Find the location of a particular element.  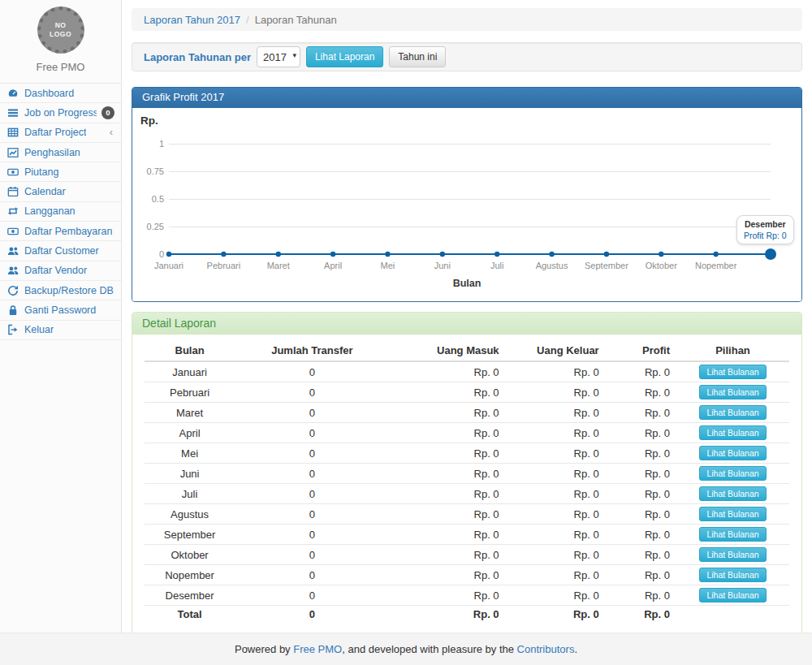

sidebar-item-keluar: Keluar is located at coordinates (60, 330).